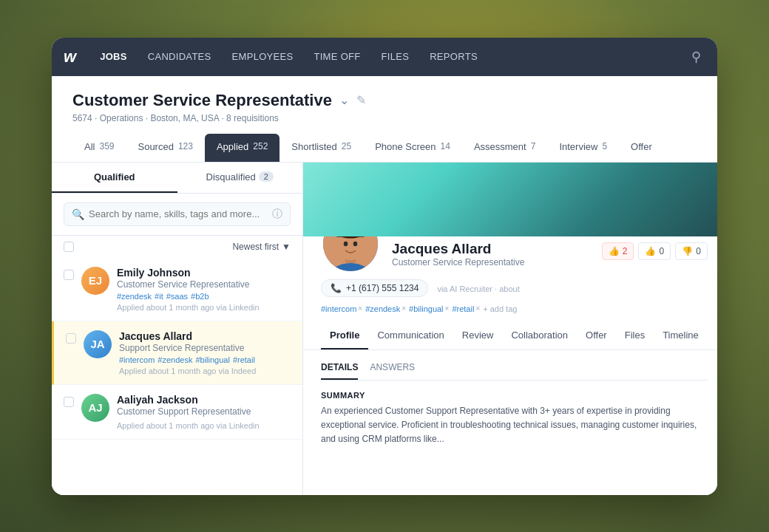 Image resolution: width=769 pixels, height=532 pixels. I want to click on stage-tab-interview: Interview 5, so click(583, 148).